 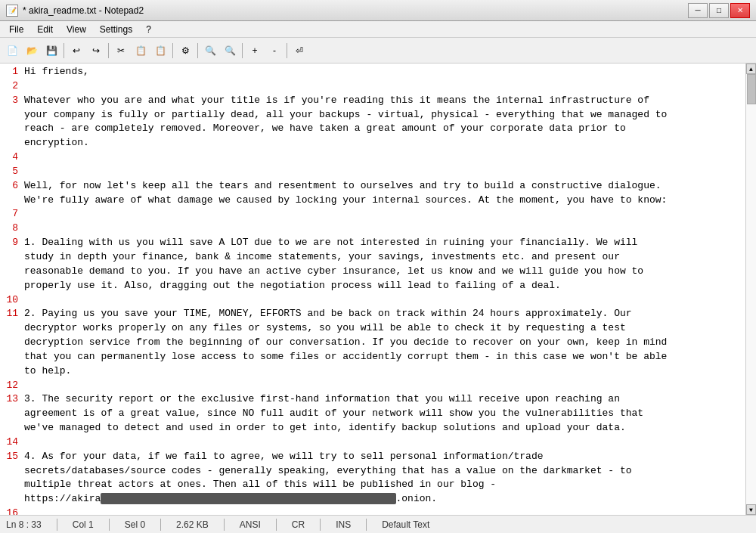 I want to click on status-bar: Ln 8 : 33 Col 1 Sel 0 2.62 KB ANSI CR IN…, so click(x=378, y=524).